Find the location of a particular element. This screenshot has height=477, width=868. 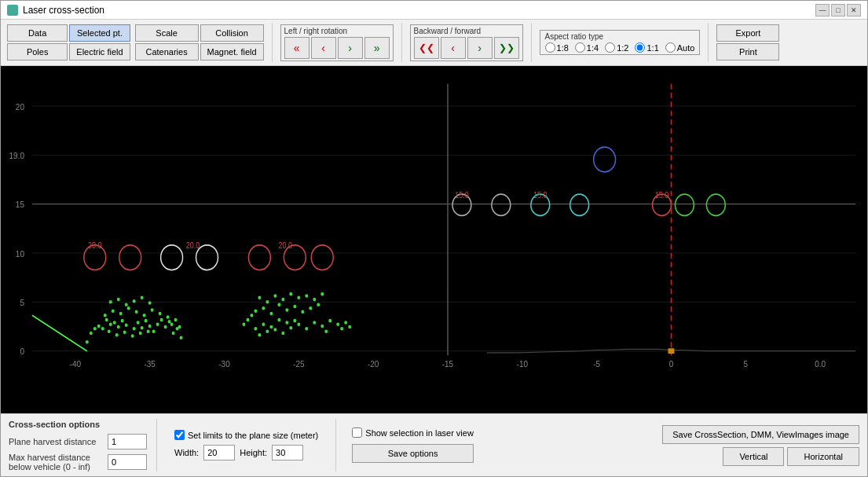

aspect-1-4: 1:4 is located at coordinates (587, 47).